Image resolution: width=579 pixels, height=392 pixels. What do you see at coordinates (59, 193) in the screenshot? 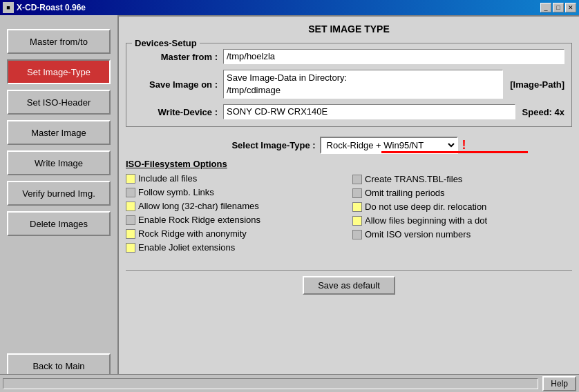
I see `sidebar-btn-verify-burned: Verify burned Img.` at bounding box center [59, 193].